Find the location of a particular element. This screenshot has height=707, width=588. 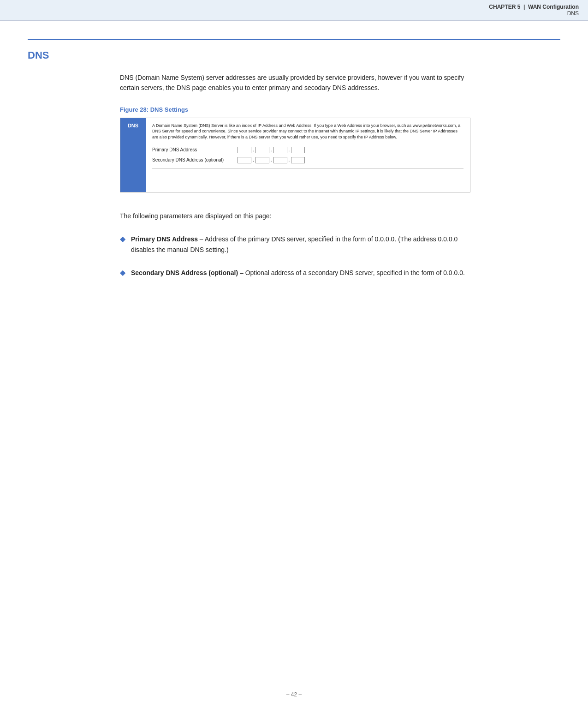

section-divider is located at coordinates (294, 40).